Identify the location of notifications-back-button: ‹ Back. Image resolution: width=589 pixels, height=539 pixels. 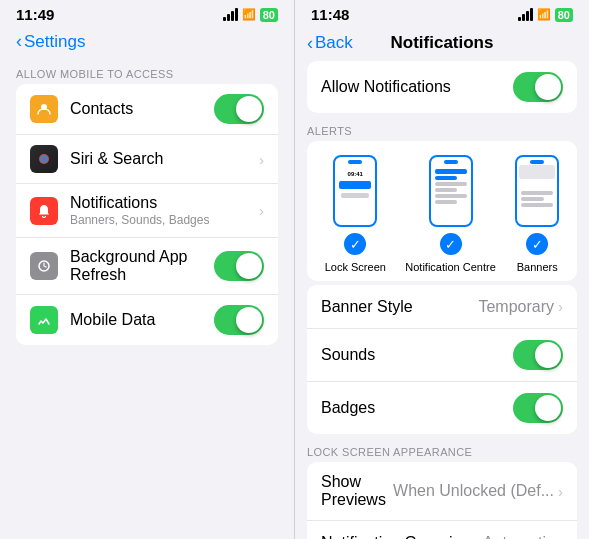
(330, 44).